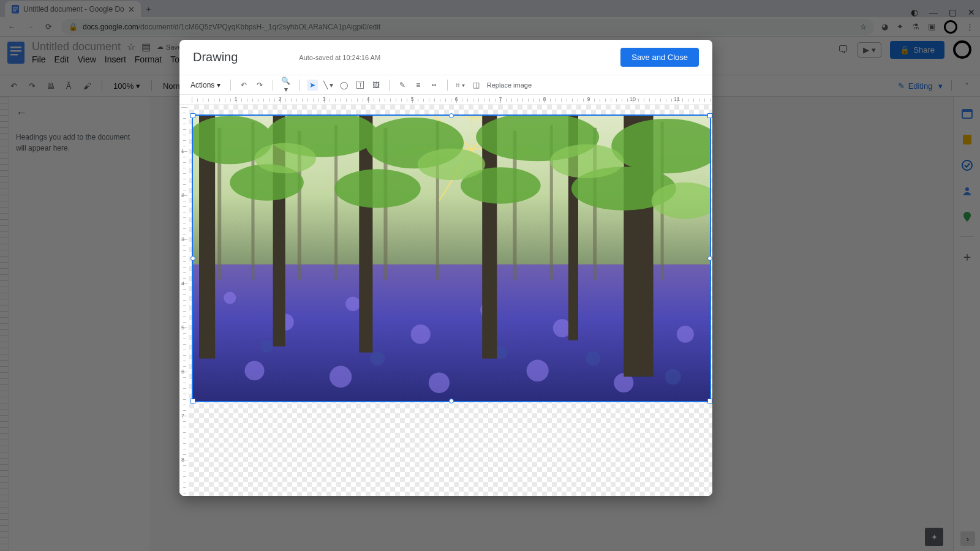 The height and width of the screenshot is (551, 980). Describe the element at coordinates (446, 58) in the screenshot. I see `drawing-header: Drawing Auto-saved at 10:24:16 AM Save a…` at that location.